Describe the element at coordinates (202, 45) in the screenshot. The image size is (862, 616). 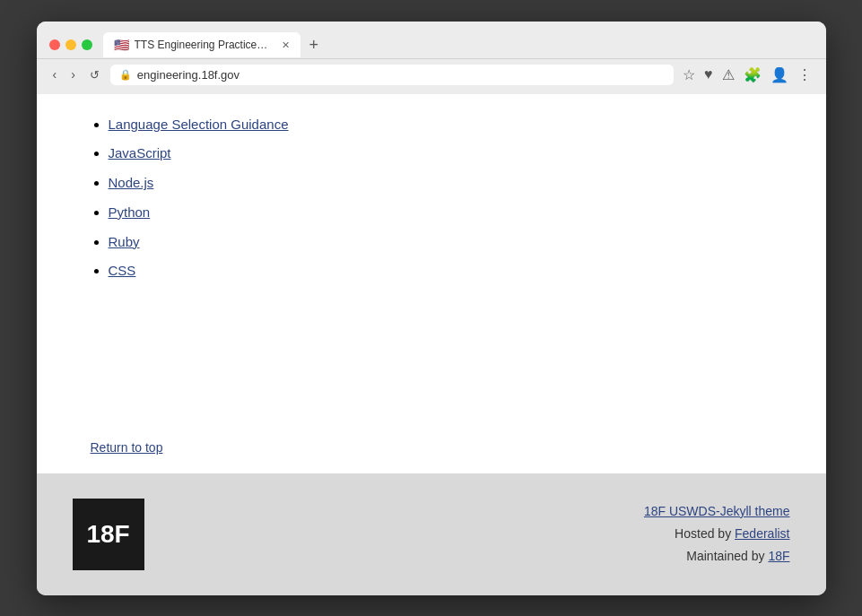
I see `active-tab: 🇺🇸 TTS Engineering Practices Gui… ✕` at that location.